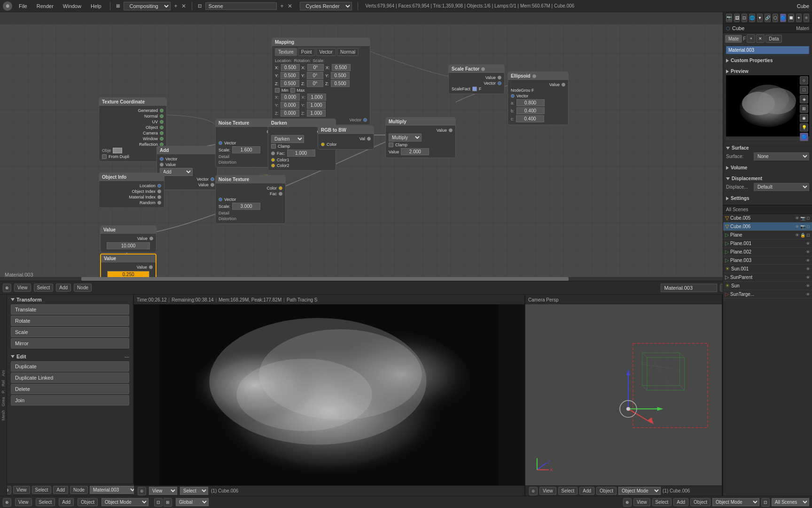  Describe the element at coordinates (72, 6) in the screenshot. I see `menu-window: Window` at that location.